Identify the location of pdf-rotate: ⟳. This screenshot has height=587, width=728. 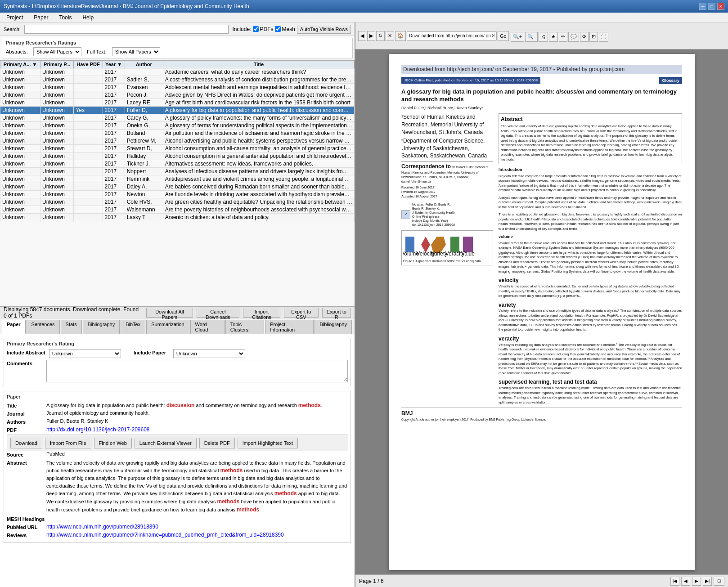
(584, 37).